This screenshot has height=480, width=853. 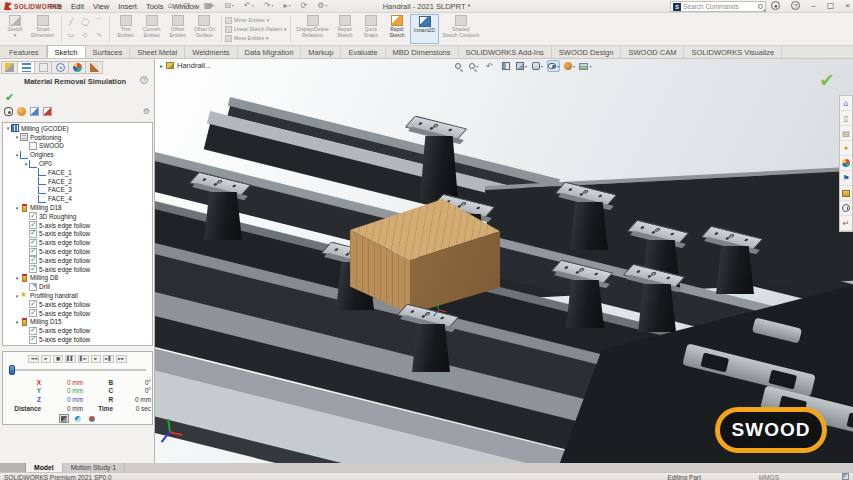 I want to click on zoom-fit-icon, so click(x=458, y=66).